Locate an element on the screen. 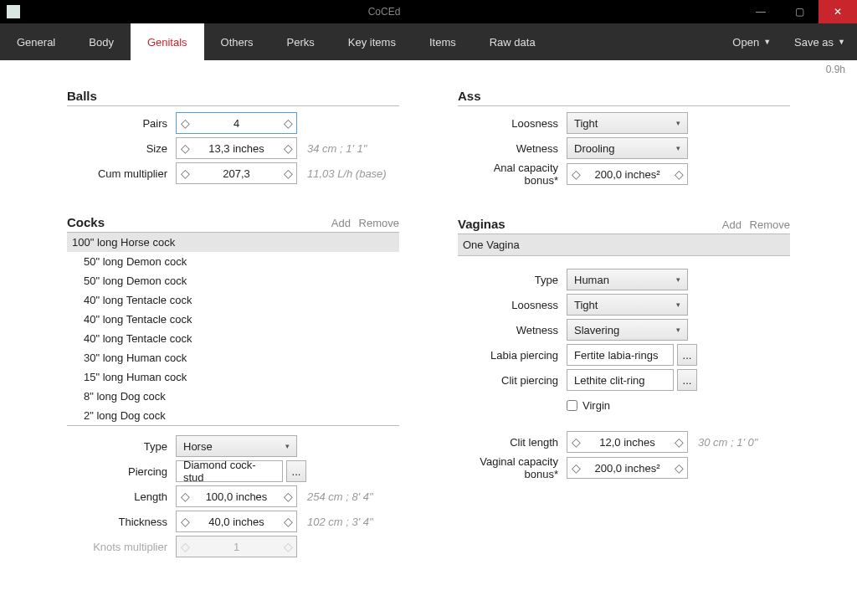 This screenshot has width=857, height=616. tab-items: Items is located at coordinates (443, 42).